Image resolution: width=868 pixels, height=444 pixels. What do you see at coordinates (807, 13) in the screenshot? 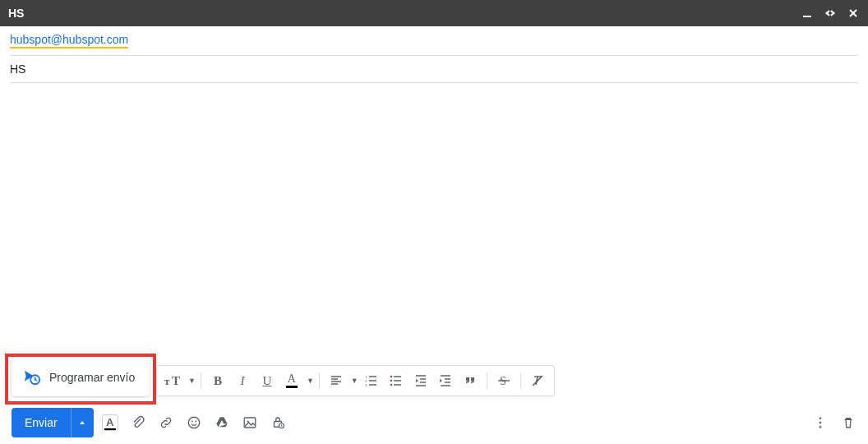
I see `minimize-icon` at bounding box center [807, 13].